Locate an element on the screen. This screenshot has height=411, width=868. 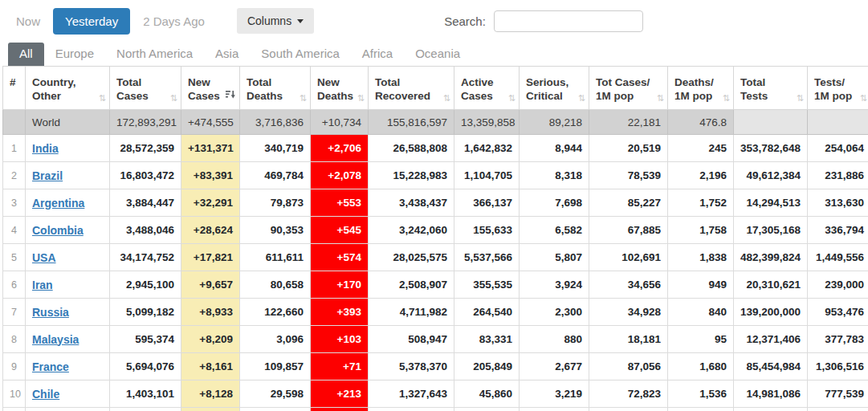
new_deaths-cell: +71 is located at coordinates (340, 367).